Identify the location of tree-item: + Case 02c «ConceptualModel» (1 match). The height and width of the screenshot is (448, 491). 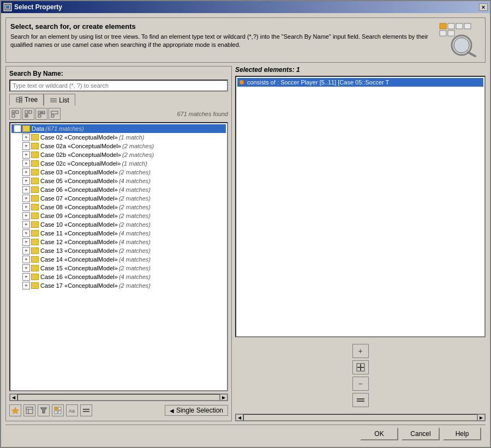
(119, 164).